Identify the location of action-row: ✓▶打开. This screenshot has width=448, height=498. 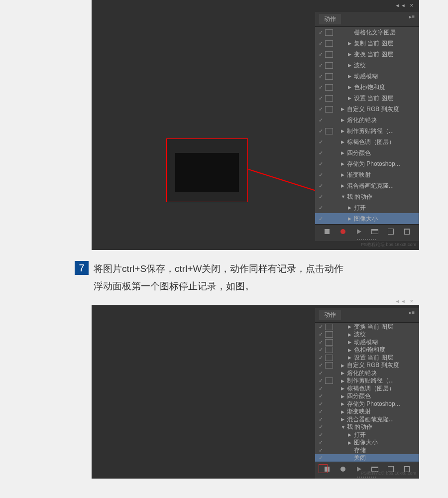
(367, 208).